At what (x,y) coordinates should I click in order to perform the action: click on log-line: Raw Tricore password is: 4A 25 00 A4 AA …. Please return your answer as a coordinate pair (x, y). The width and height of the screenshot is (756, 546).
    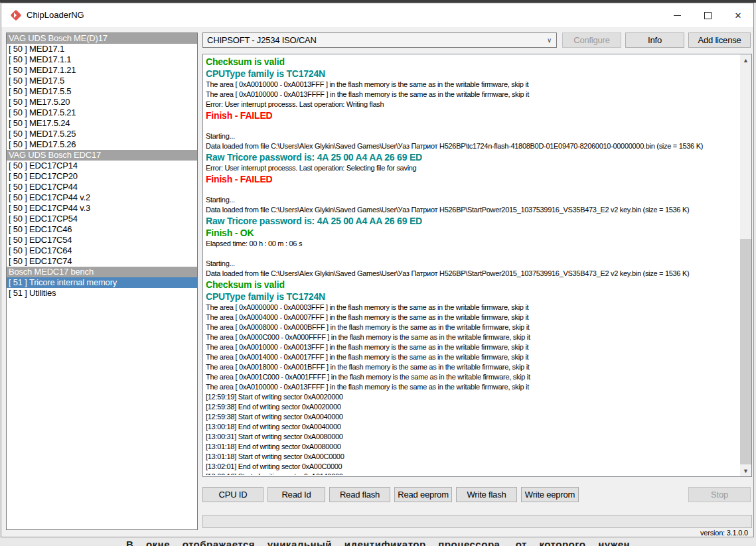
    Looking at the image, I should click on (472, 157).